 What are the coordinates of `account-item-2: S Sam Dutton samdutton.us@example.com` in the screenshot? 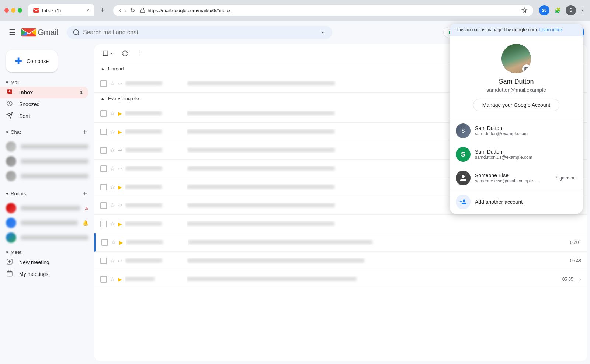 It's located at (516, 154).